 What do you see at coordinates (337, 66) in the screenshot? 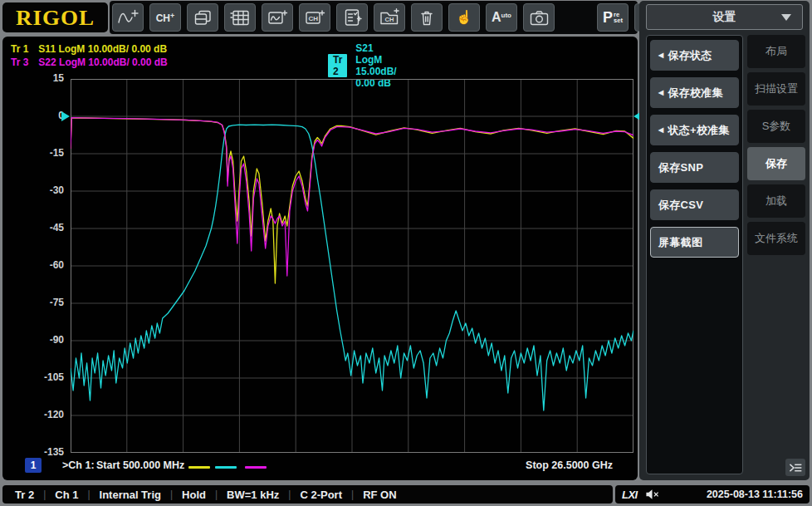
I see `trace-id-badge: Tr 2` at bounding box center [337, 66].